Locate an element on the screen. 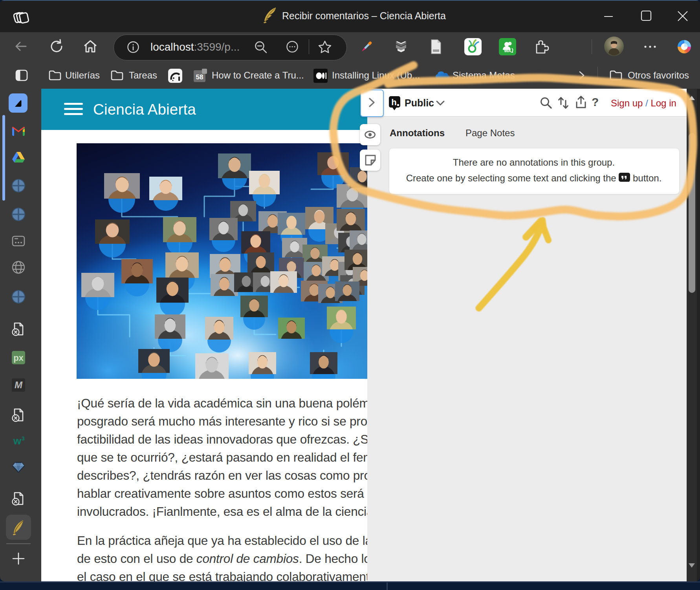 The height and width of the screenshot is (590, 700). svg-text: 3 is located at coordinates (23, 438).